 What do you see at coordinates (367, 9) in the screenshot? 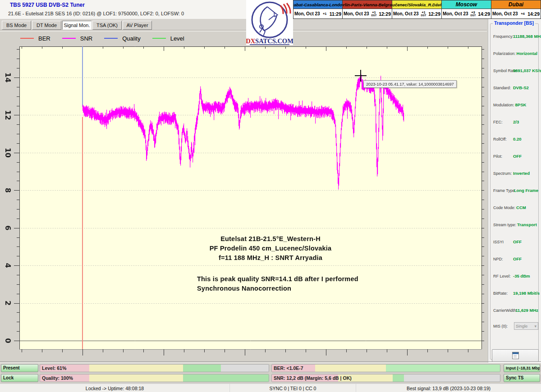
I see `clock-panel-1: Berlin-Paris-Vienna-BelgradeMon, Oct 23+…` at bounding box center [367, 9].